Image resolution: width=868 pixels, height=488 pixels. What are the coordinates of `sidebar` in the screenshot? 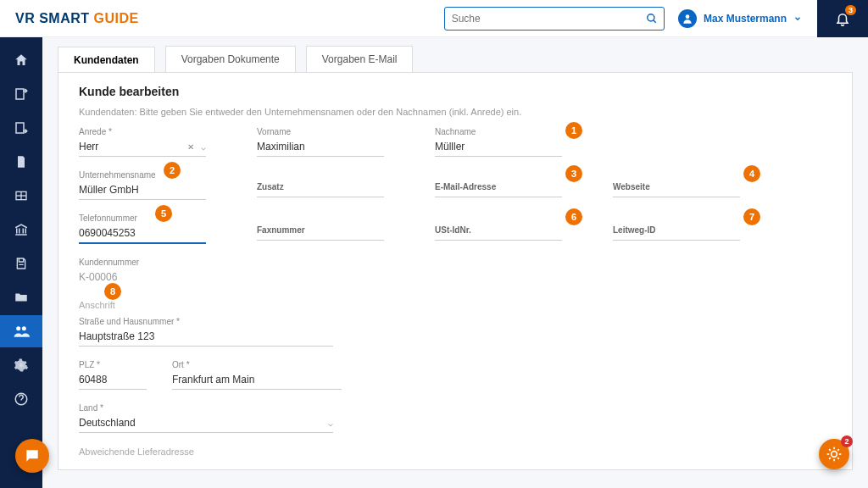 It's located at (21, 263).